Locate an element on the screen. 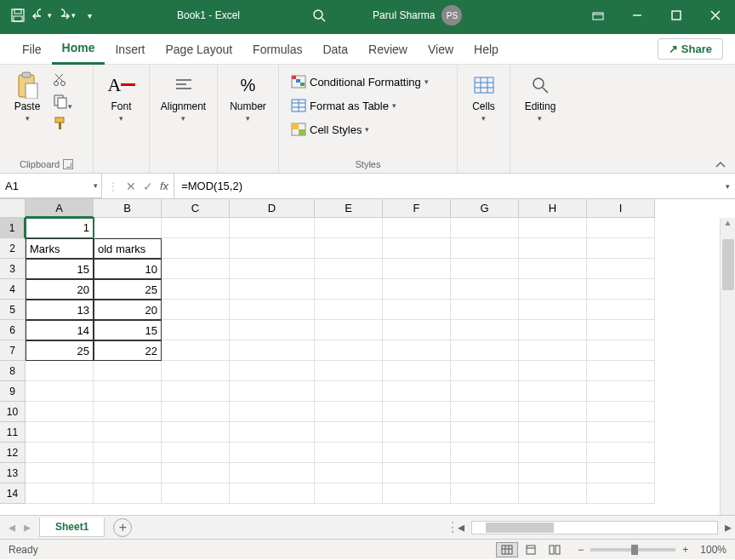  cancel-formula-button: ✕ is located at coordinates (131, 186).